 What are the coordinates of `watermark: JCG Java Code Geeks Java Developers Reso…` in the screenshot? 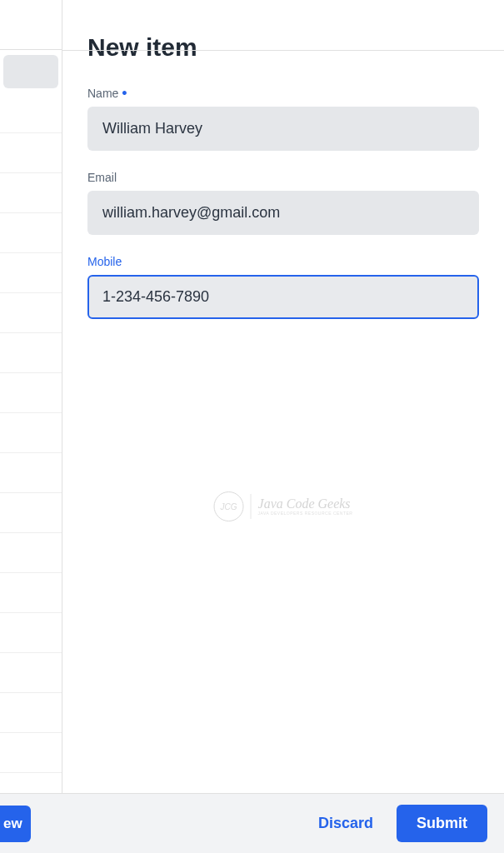 It's located at (283, 506).